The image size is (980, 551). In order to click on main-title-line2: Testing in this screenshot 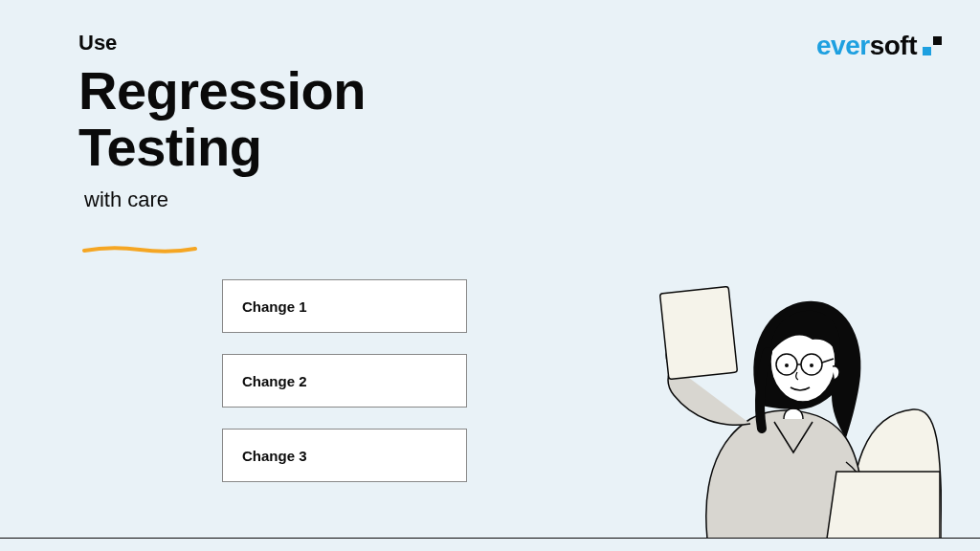, I will do `click(222, 147)`.